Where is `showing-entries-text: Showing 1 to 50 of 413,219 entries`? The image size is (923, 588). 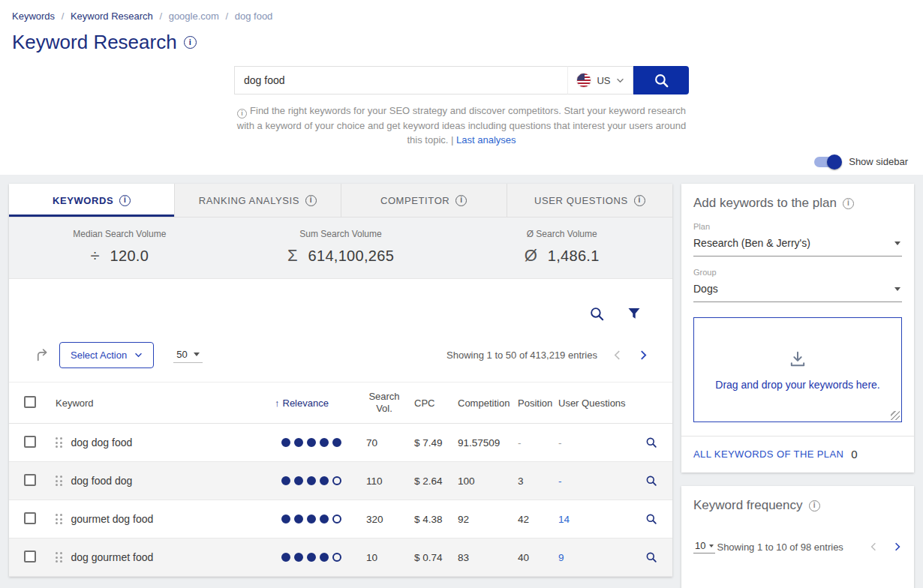 showing-entries-text: Showing 1 to 50 of 413,219 entries is located at coordinates (522, 356).